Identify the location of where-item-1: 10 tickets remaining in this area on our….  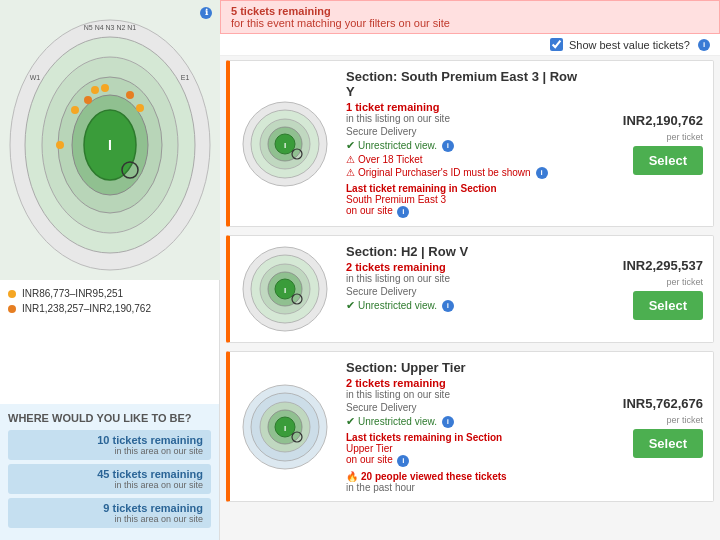
(110, 445).